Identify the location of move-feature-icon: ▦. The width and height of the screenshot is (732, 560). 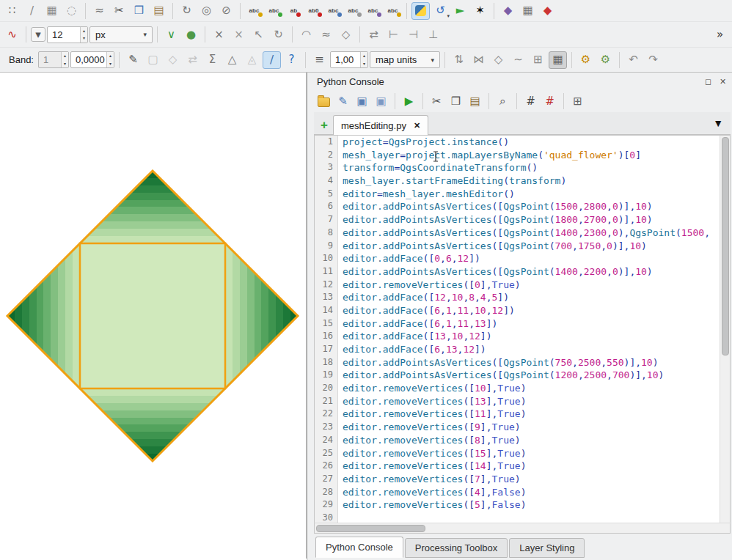
(51, 11).